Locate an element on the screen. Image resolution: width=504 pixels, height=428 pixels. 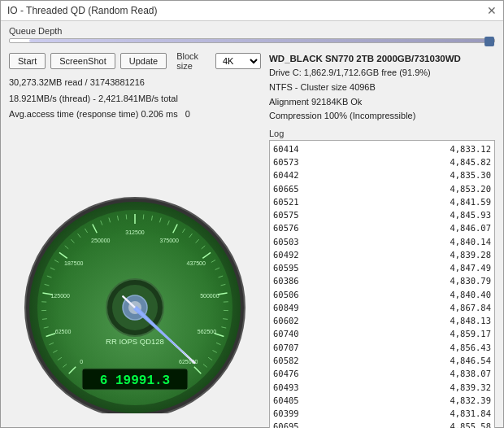
svg-text: 187500 is located at coordinates (73, 264).